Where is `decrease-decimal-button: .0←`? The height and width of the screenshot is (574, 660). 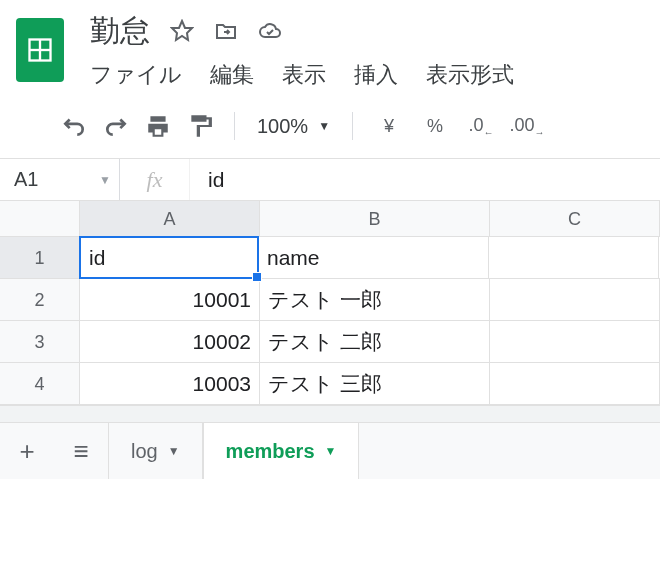 decrease-decimal-button: .0← is located at coordinates (481, 126).